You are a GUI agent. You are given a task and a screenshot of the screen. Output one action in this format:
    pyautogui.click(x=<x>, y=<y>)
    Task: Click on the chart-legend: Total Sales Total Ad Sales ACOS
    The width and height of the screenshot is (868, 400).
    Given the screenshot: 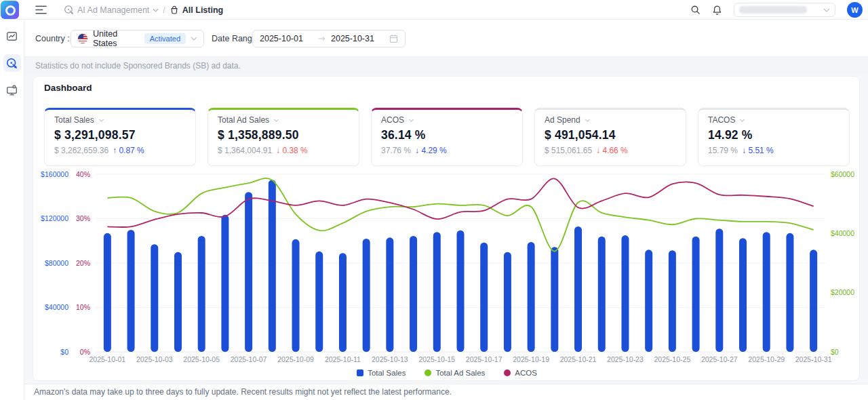 What is the action you would take?
    pyautogui.click(x=447, y=373)
    